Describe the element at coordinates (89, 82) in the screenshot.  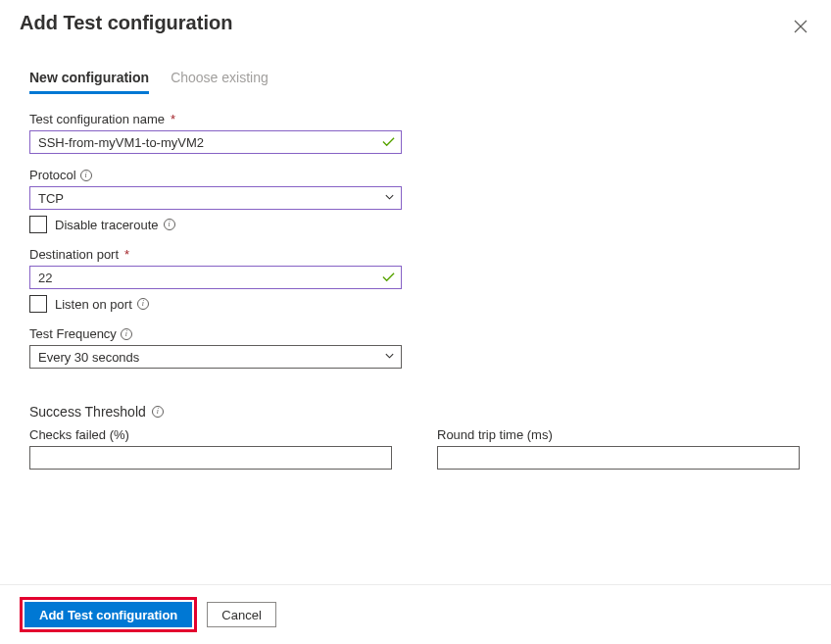
I see `tab-new-configuration: New configuration` at that location.